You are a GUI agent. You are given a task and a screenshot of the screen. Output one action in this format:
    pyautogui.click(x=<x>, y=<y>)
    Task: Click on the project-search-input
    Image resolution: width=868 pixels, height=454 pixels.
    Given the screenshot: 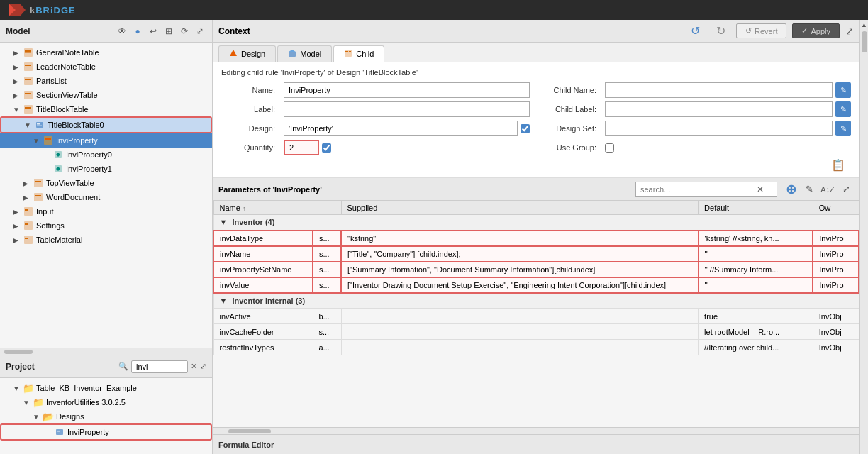 What is the action you would take?
    pyautogui.click(x=160, y=367)
    